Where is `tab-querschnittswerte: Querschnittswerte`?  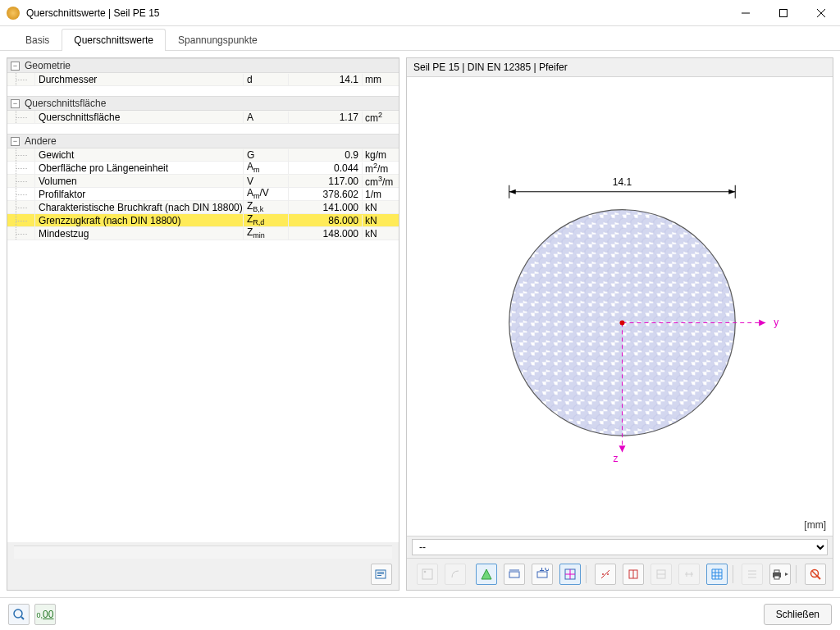 tab-querschnittswerte: Querschnittswerte is located at coordinates (113, 39).